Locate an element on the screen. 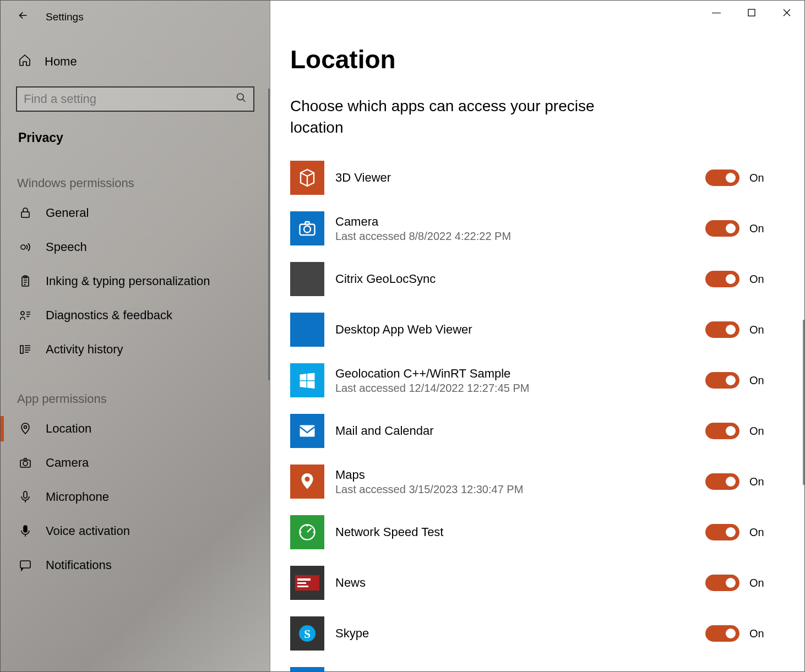 The image size is (805, 672). speech-icon is located at coordinates (25, 247).